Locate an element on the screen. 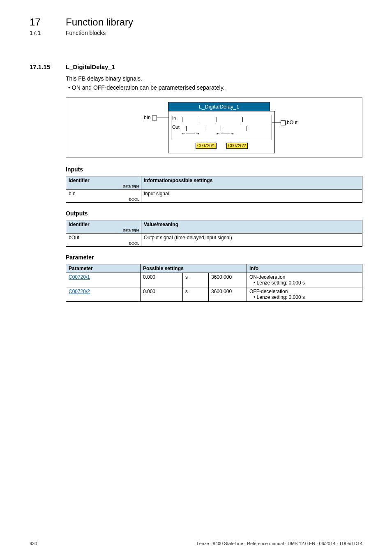 The width and height of the screenshot is (392, 555). param-info-cell: OFF-deceleration • Lenze setting: 0.000 … is located at coordinates (305, 294).